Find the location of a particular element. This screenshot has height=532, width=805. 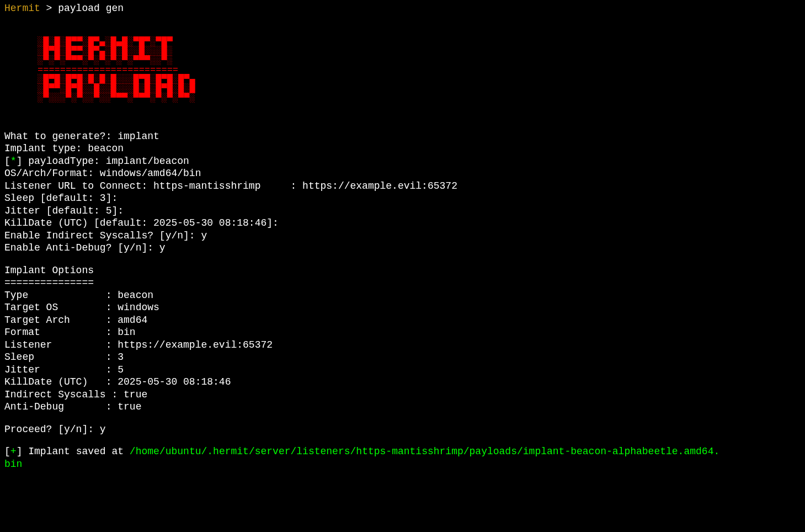

antidebug-prompt: Enable Anti-Debug? [y/n]: y is located at coordinates (403, 248).